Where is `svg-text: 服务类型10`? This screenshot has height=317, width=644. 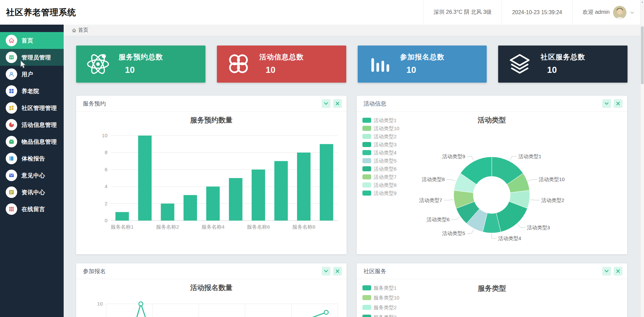 svg-text: 服务类型10 is located at coordinates (387, 297).